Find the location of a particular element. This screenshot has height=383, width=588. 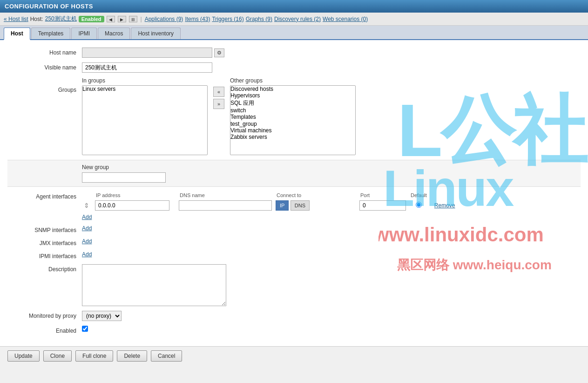

port-input is located at coordinates (383, 205).